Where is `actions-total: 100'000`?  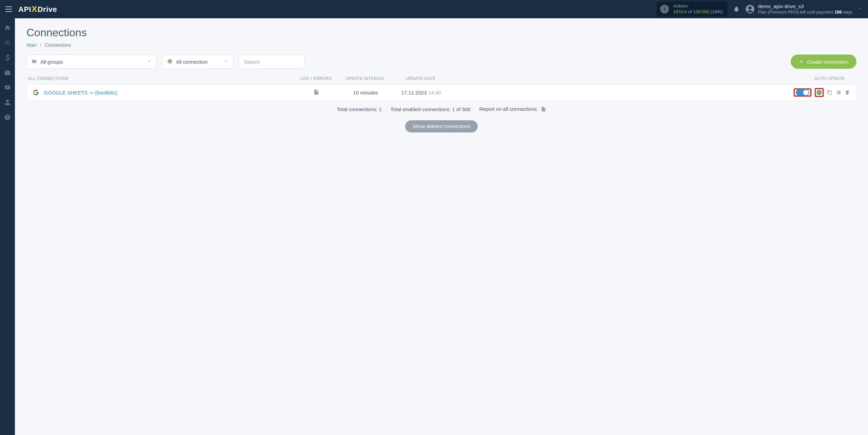 actions-total: 100'000 is located at coordinates (701, 12).